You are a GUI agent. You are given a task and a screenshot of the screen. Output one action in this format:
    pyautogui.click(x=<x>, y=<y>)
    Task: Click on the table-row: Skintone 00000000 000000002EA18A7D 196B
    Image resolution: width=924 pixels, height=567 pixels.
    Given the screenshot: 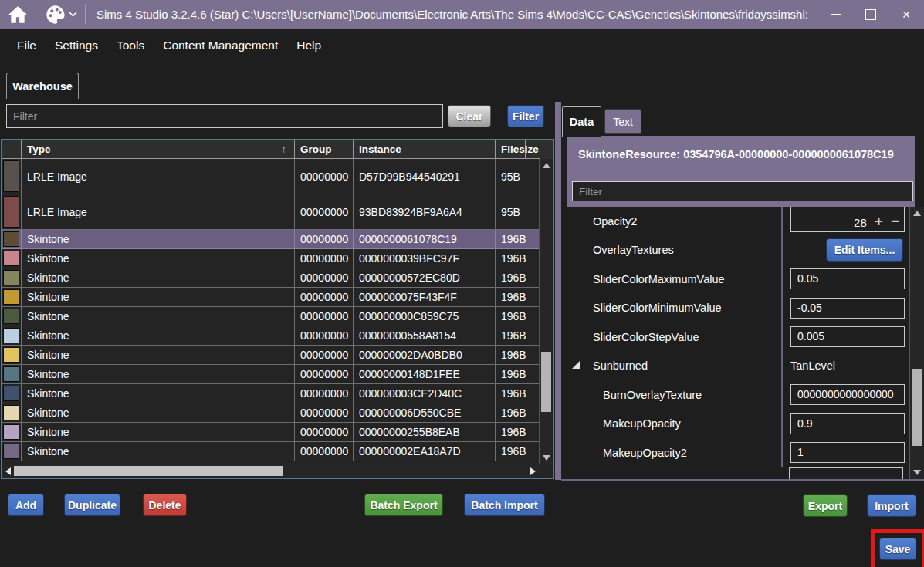 What is the action you would take?
    pyautogui.click(x=270, y=452)
    